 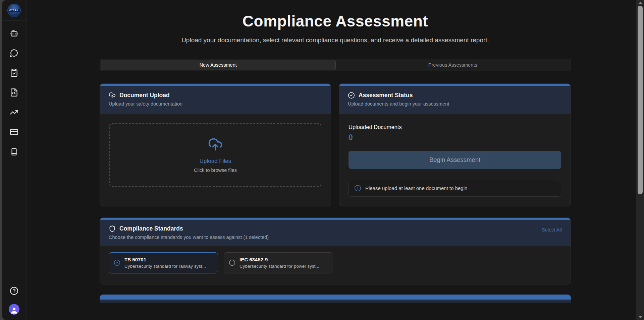 I want to click on upload-notice: Please upload at least one document to b…, so click(x=455, y=188).